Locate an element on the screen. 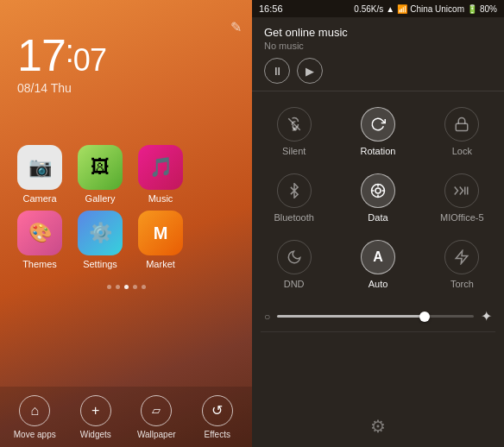  brightness-track is located at coordinates (375, 316).